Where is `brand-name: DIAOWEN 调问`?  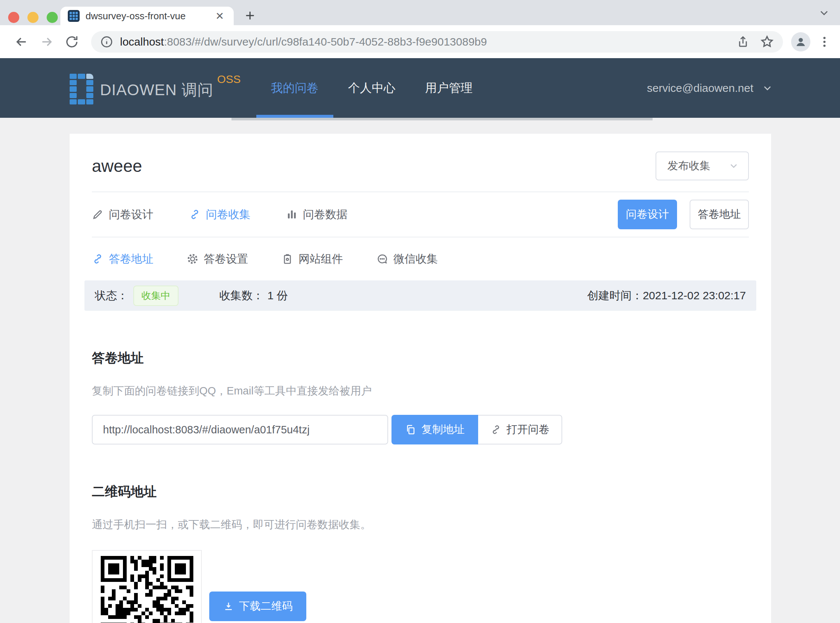 brand-name: DIAOWEN 调问 is located at coordinates (157, 90).